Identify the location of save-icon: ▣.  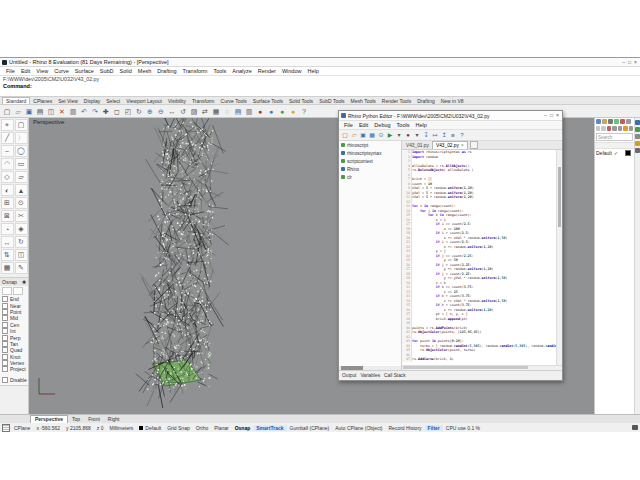
(29, 111).